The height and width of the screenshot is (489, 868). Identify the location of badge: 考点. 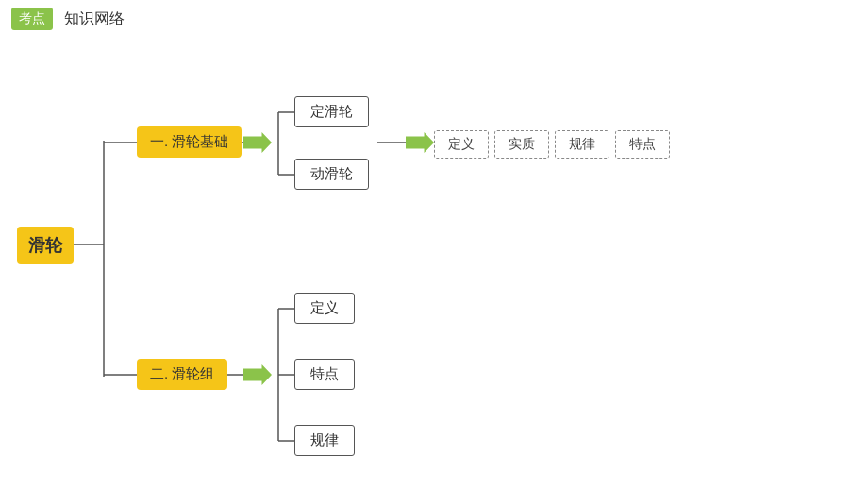
(32, 19).